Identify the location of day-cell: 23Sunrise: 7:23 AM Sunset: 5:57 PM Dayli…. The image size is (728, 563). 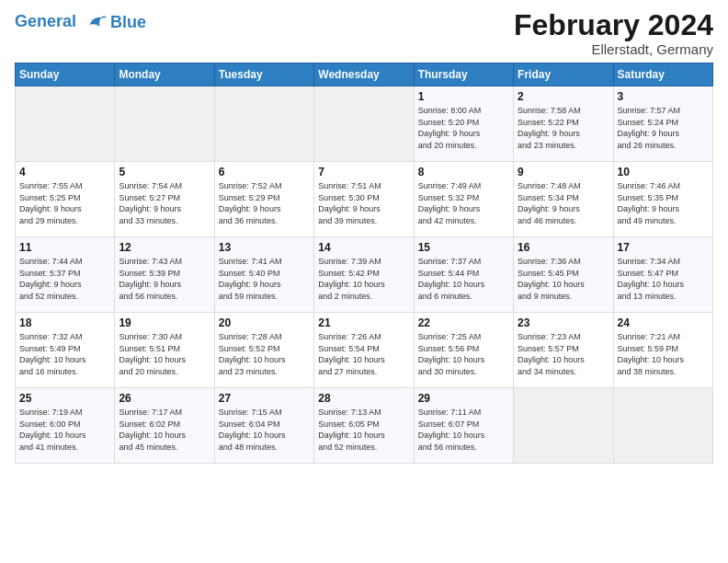
(563, 350).